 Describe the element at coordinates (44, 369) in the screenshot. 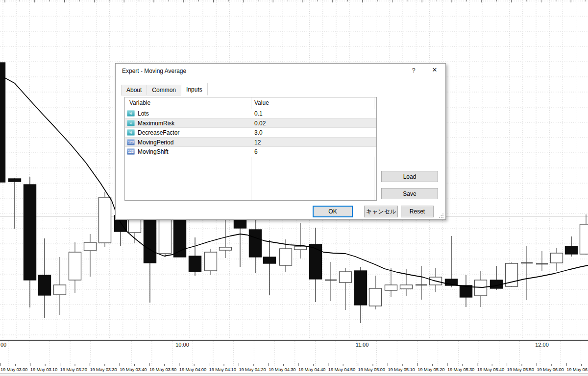

I see `strip-time-label: 19 May 03:10` at that location.